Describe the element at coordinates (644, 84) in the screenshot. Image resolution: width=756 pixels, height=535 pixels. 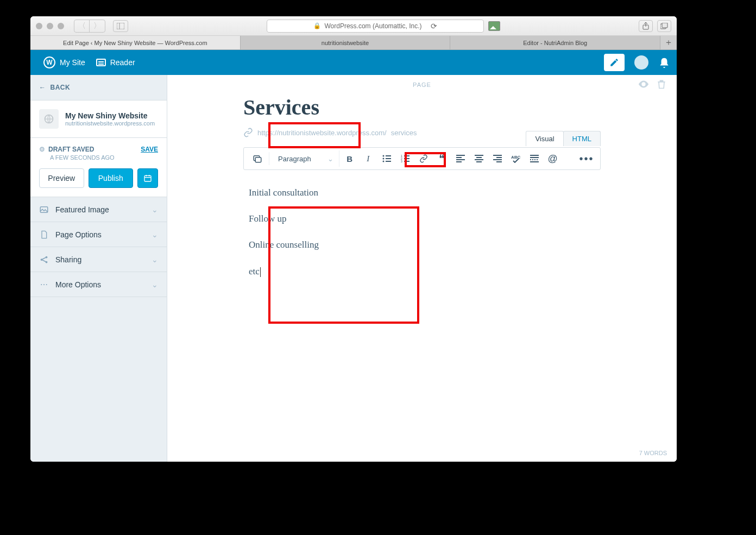
I see `visibility-icon` at that location.